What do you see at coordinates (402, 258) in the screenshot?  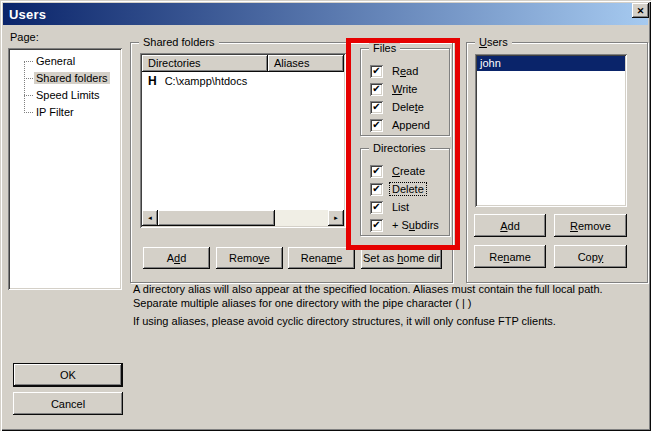 I see `button-label: Set as home dir` at bounding box center [402, 258].